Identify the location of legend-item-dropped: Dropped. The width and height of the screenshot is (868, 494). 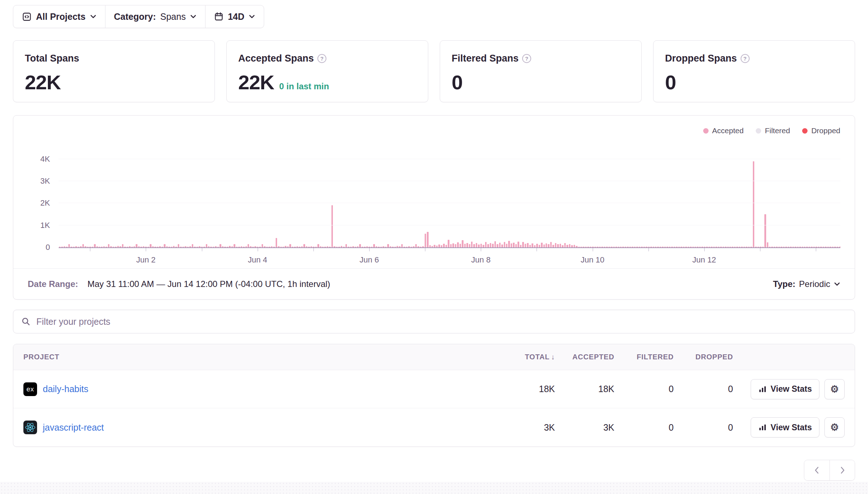
(821, 131).